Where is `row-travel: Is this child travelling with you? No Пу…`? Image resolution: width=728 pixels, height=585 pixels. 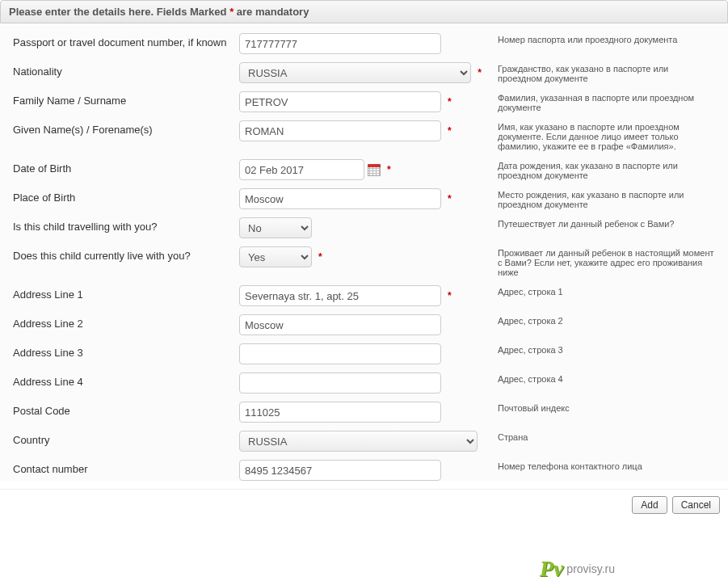 row-travel: Is this child travelling with you? No Пу… is located at coordinates (364, 228).